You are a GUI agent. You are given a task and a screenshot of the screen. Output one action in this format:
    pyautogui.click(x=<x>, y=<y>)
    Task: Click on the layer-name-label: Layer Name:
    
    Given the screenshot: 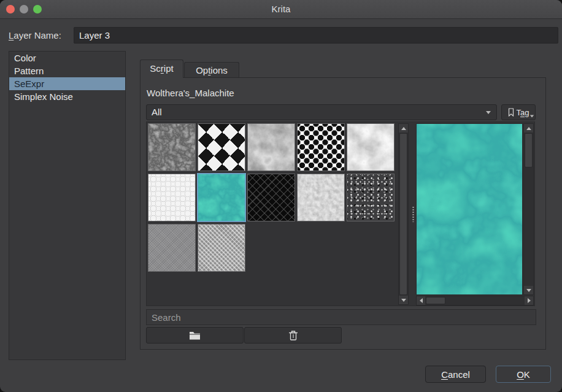 What is the action you would take?
    pyautogui.click(x=35, y=36)
    